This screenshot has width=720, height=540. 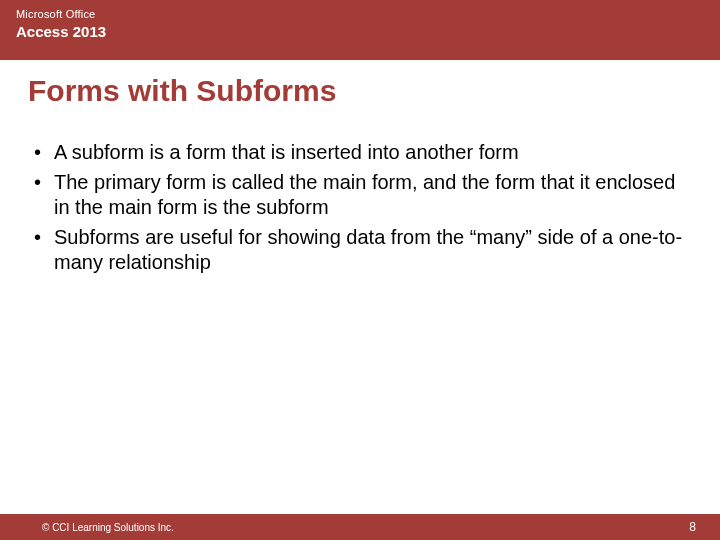 What do you see at coordinates (361, 91) in the screenshot?
I see `slide-title: Forms with Subforms` at bounding box center [361, 91].